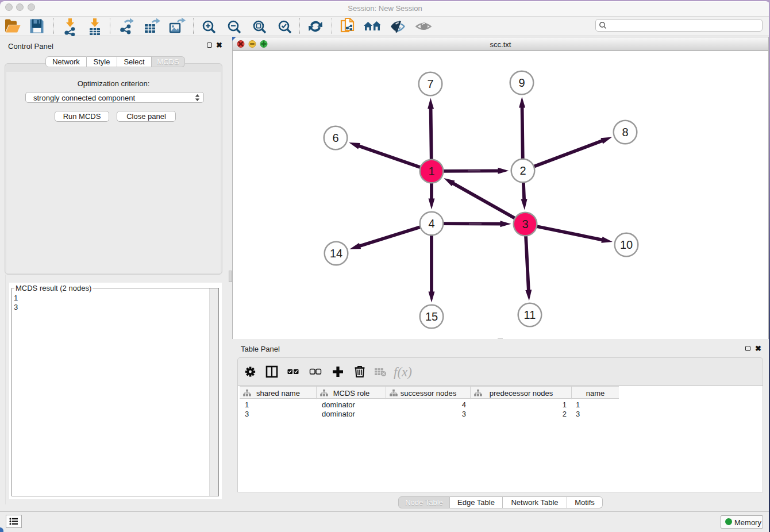 The width and height of the screenshot is (770, 532). Describe the element at coordinates (431, 171) in the screenshot. I see `svg-text: 1` at that location.